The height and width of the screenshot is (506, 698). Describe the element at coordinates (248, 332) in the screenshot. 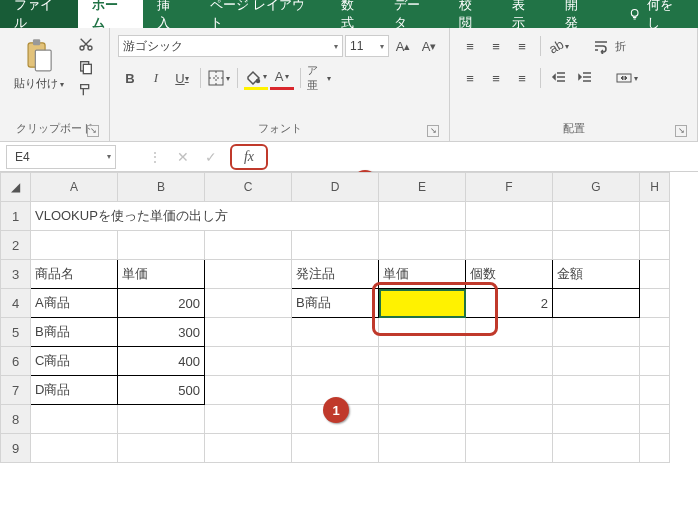

I see `cell-C5` at that location.